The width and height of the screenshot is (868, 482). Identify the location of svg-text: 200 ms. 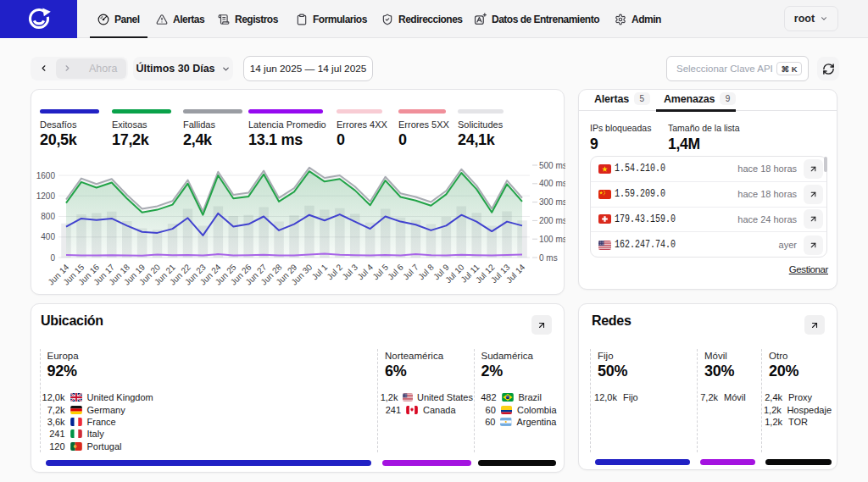
(553, 220).